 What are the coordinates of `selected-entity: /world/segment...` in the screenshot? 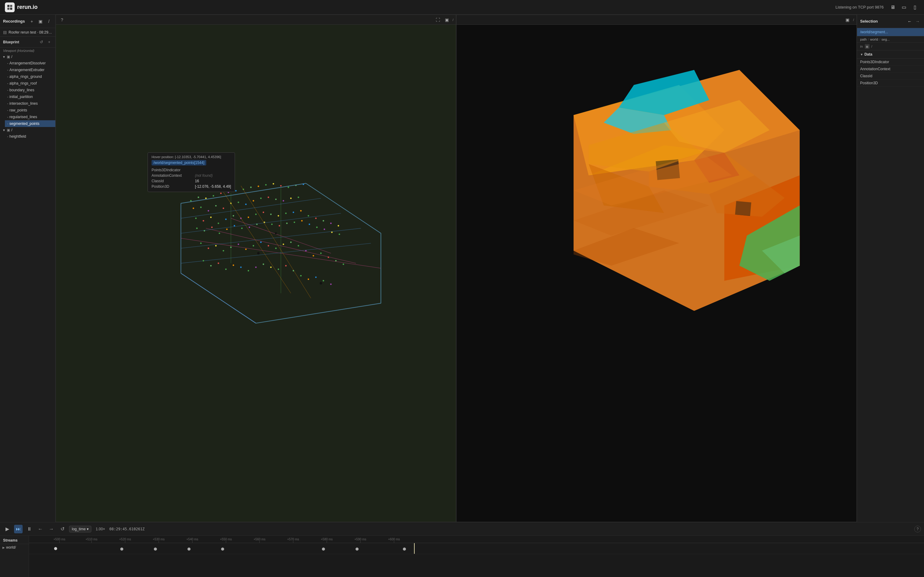 It's located at (890, 32).